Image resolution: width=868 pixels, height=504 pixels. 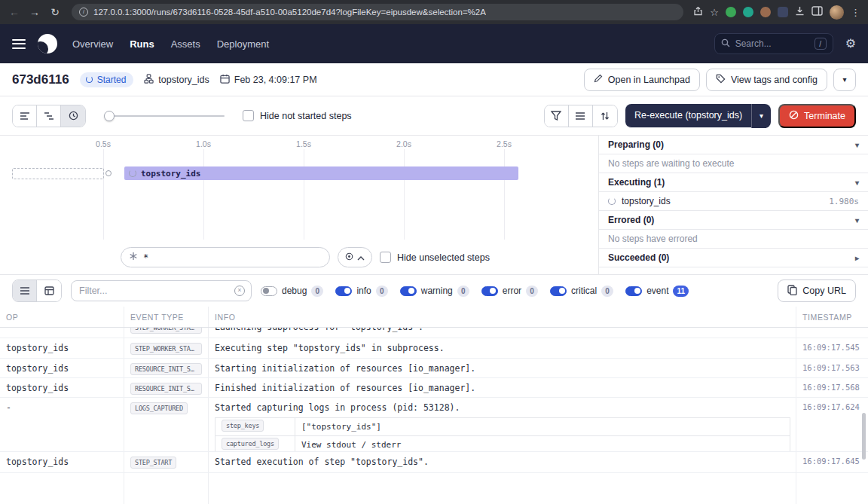 What do you see at coordinates (605, 116) in the screenshot?
I see `sort-arrows-button` at bounding box center [605, 116].